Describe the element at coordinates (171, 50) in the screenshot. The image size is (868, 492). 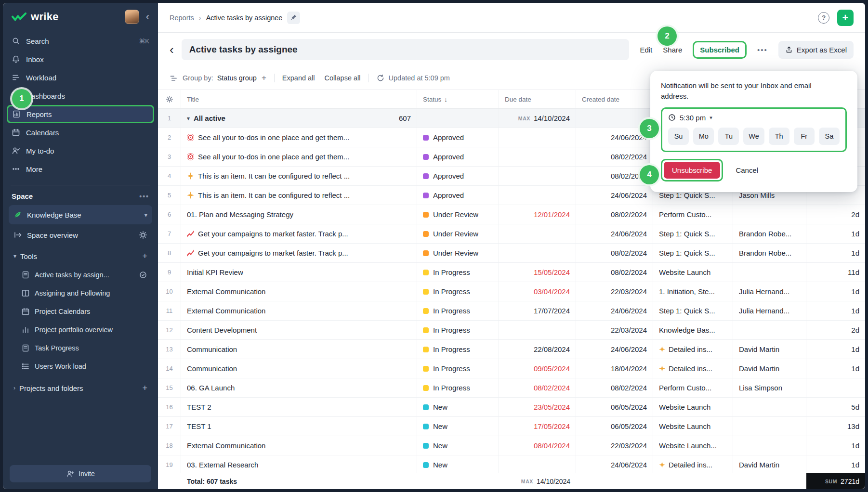
I see `back-icon: ‹` at that location.